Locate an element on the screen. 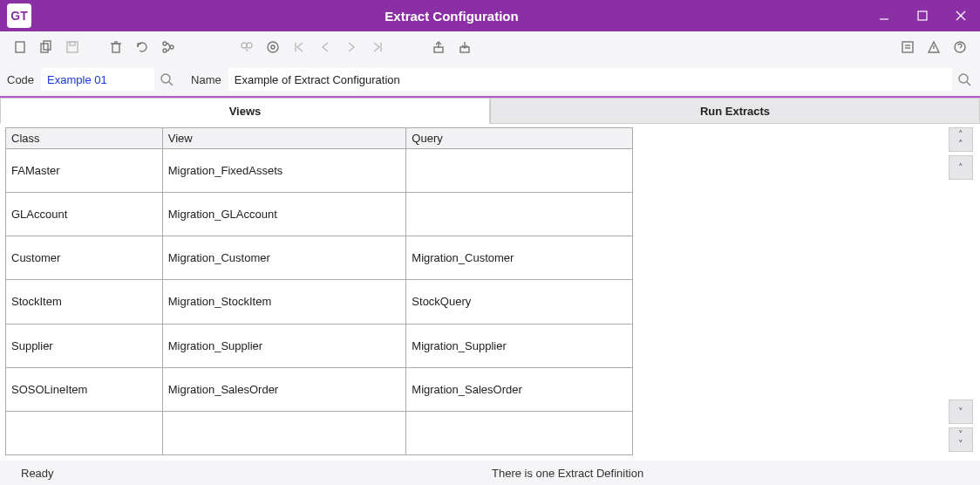 The height and width of the screenshot is (485, 980). cell-class is located at coordinates (85, 433).